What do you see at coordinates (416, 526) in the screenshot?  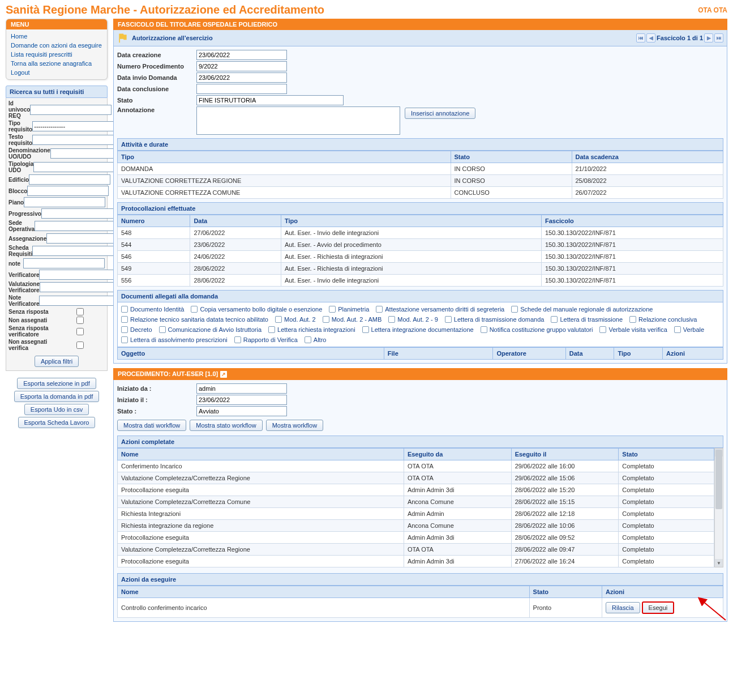 I see `table-row: Richiesta integrazione da regioneAncona …` at bounding box center [416, 526].